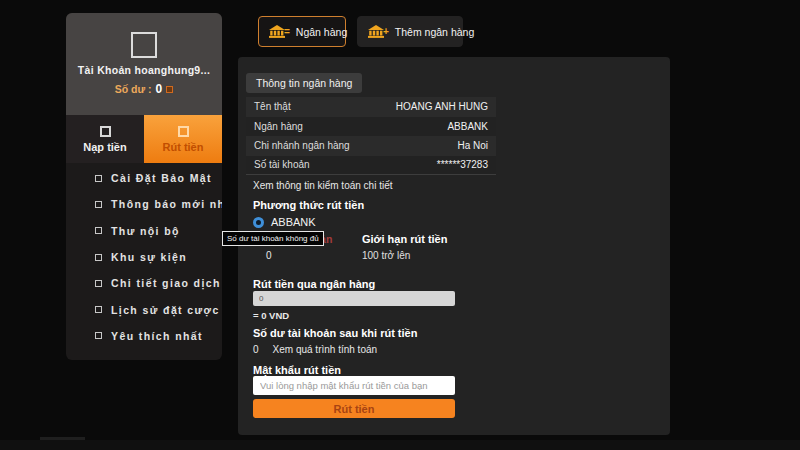 The width and height of the screenshot is (800, 450). I want to click on bank-tab-label: Ngân hàng, so click(322, 32).